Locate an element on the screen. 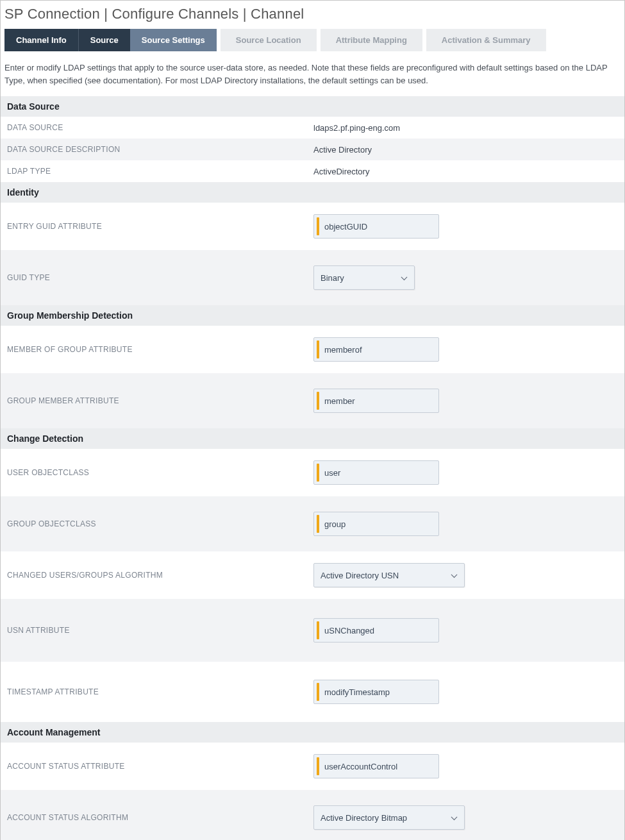 This screenshot has width=625, height=840. section-data-source: Data Source is located at coordinates (313, 106).